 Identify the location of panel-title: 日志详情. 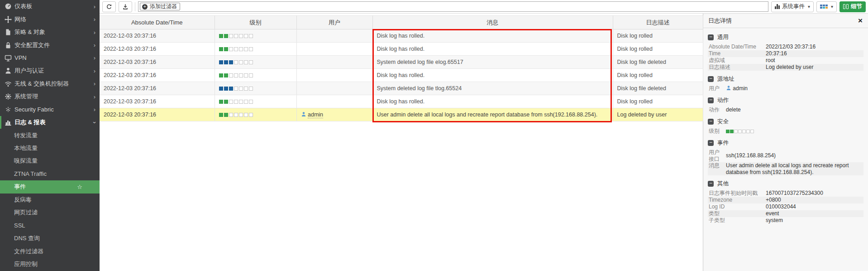
(720, 21).